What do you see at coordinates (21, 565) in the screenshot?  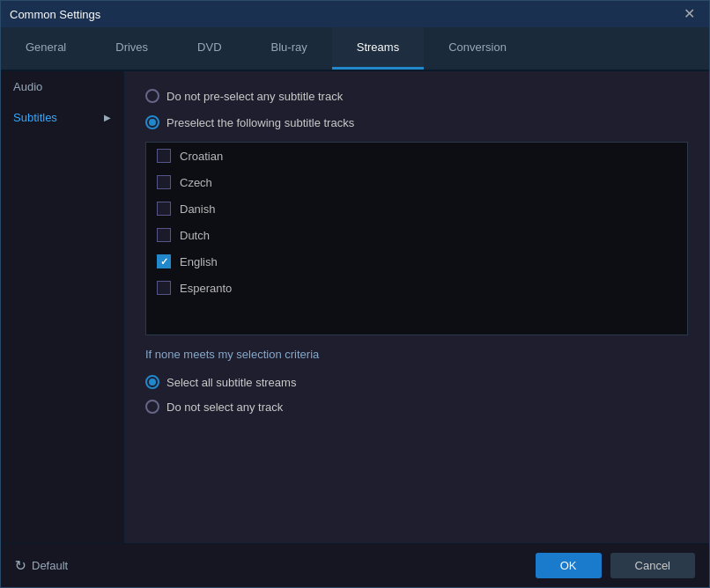 I see `reset-icon: ↺` at bounding box center [21, 565].